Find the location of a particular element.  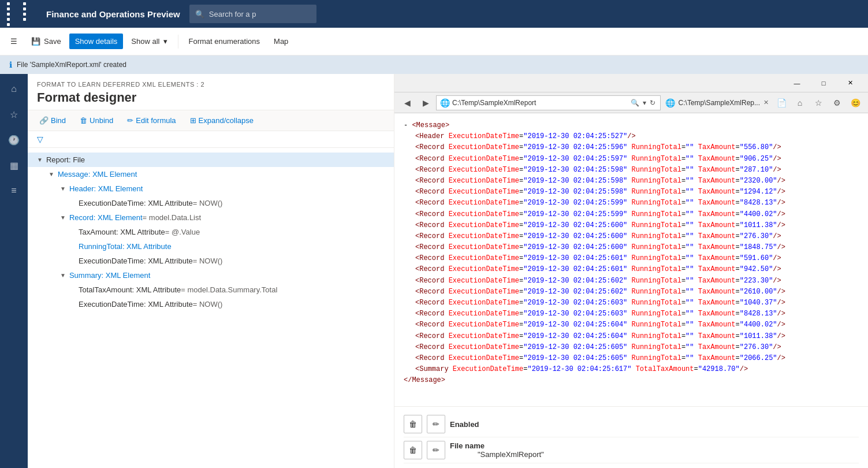

app-title: Finance and Operations Preview is located at coordinates (113, 14).